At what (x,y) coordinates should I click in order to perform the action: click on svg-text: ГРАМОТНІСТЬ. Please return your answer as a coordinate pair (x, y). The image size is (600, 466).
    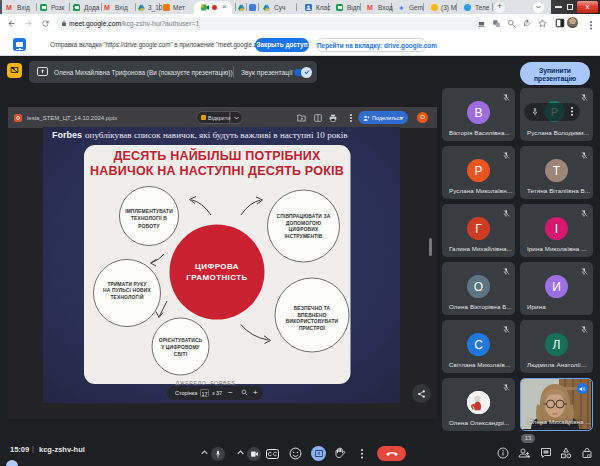
    Looking at the image, I should click on (216, 278).